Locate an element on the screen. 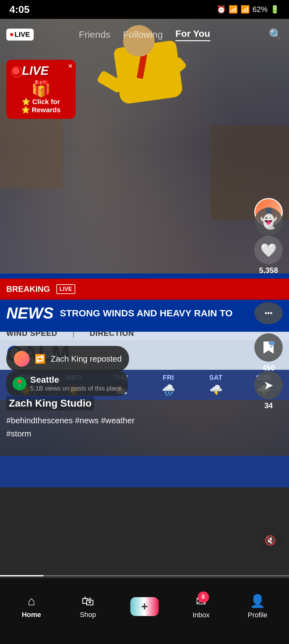 This screenshot has height=644, width=289. breaking-label: BREAKING is located at coordinates (28, 289).